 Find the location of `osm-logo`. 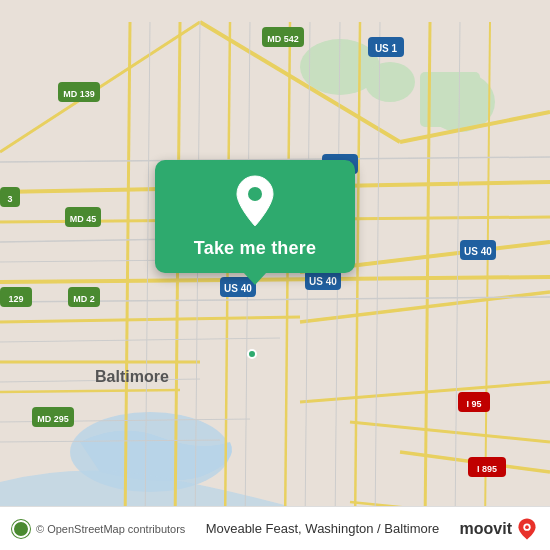

osm-logo is located at coordinates (21, 529).